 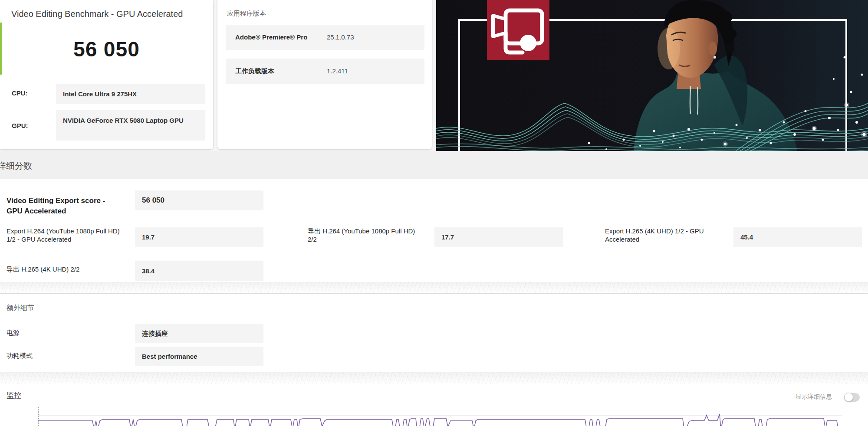 I want to click on detailed-scores-band: 详细分数, so click(x=434, y=165).